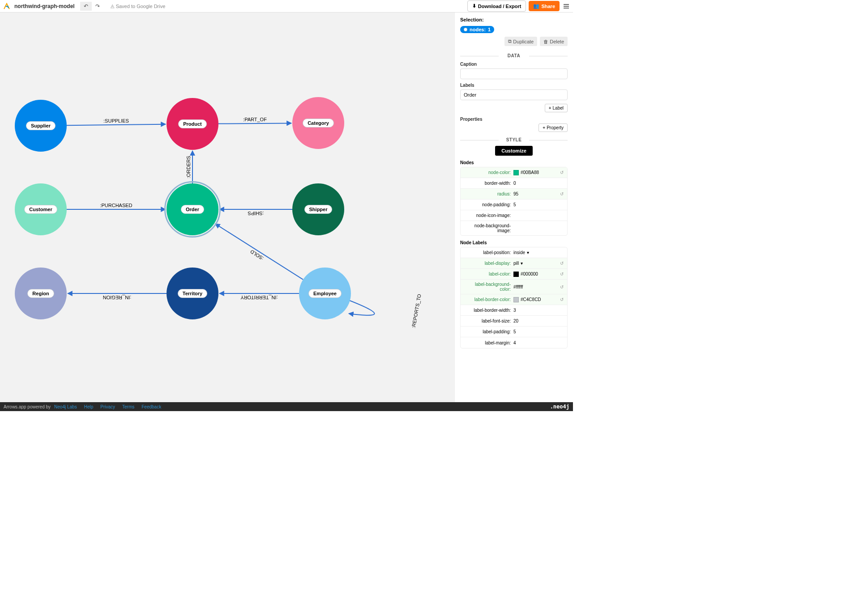 The image size is (859, 616). I want to click on add-property-text: Property, so click(555, 128).